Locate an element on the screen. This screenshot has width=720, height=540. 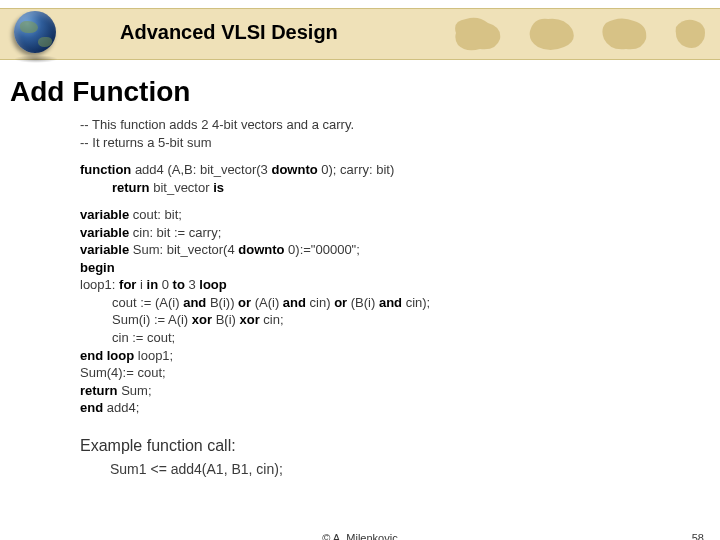
code-line: variable cout: bit; is located at coordinates (400, 215).